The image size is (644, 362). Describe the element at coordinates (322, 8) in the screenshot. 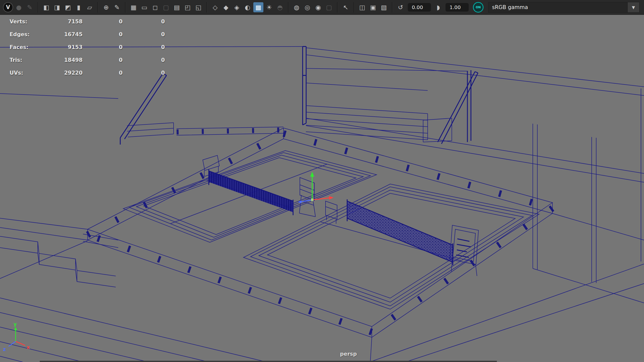

I see `toolbar: V●✎◧◨◩▮▱⊕✎▦▭◻▢▤◰◱◇◆◈◐▩☀◓◍◎◉▢↖◫▣▧↺0.00◗1.…` at that location.